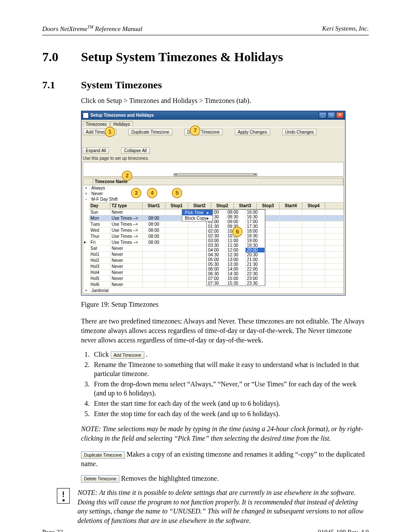  What do you see at coordinates (154, 206) in the screenshot?
I see `subgrid-header: Start1` at bounding box center [154, 206].